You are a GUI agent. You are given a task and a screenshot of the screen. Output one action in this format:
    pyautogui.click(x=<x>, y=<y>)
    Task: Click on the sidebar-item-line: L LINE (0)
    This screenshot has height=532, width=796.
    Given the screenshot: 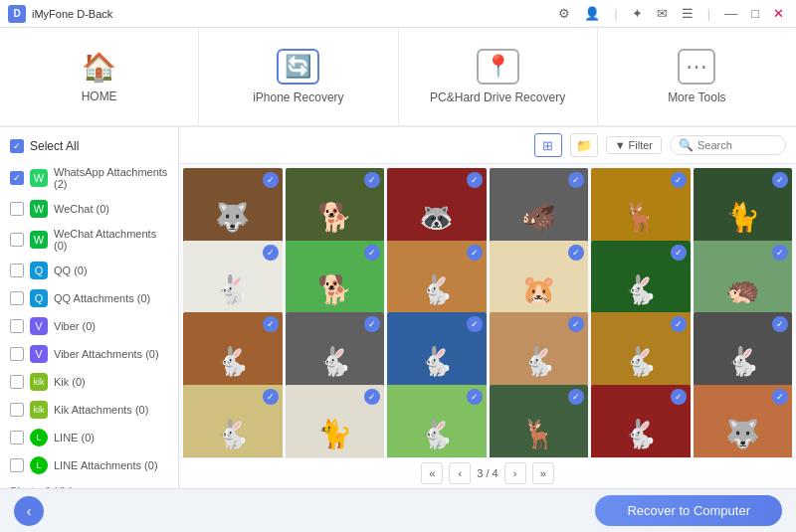 What is the action you would take?
    pyautogui.click(x=90, y=438)
    